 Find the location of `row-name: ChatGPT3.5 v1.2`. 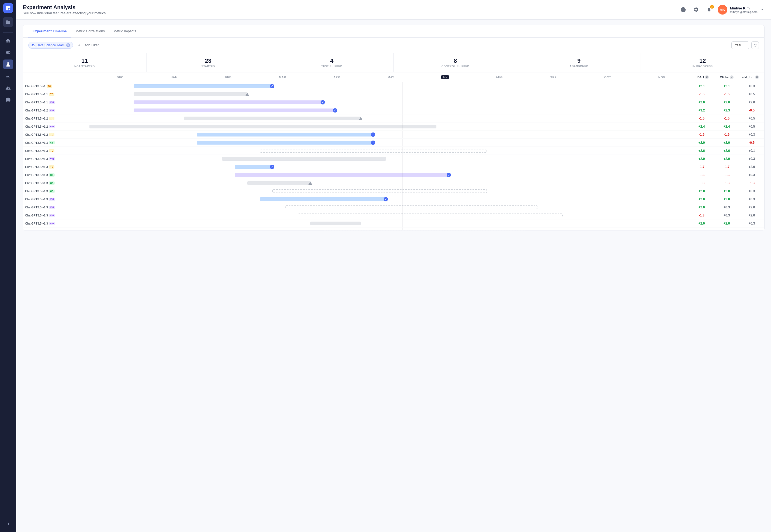

row-name: ChatGPT3.5 v1.2 is located at coordinates (37, 127).